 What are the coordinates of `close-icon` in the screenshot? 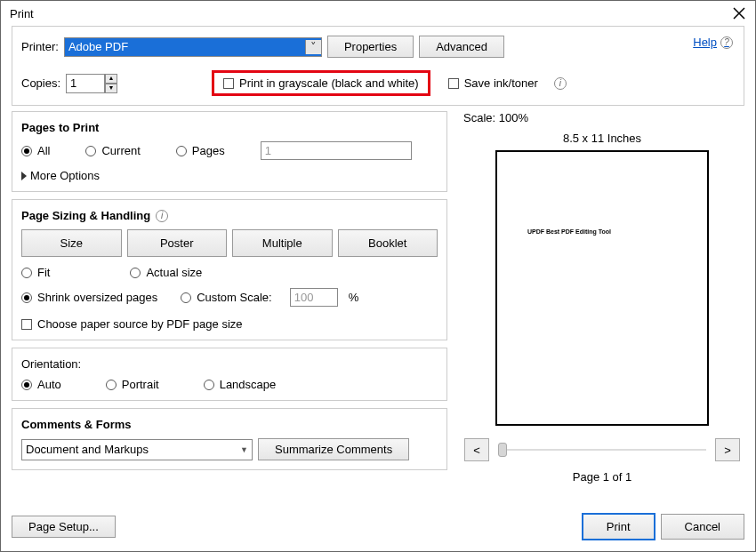 It's located at (739, 13).